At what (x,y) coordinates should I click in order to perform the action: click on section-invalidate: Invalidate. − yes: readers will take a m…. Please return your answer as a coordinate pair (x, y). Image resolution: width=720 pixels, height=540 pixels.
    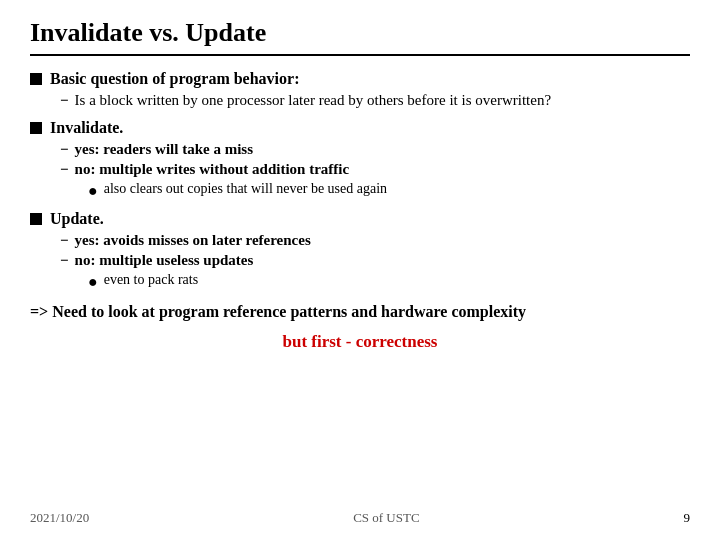
    Looking at the image, I should click on (360, 160).